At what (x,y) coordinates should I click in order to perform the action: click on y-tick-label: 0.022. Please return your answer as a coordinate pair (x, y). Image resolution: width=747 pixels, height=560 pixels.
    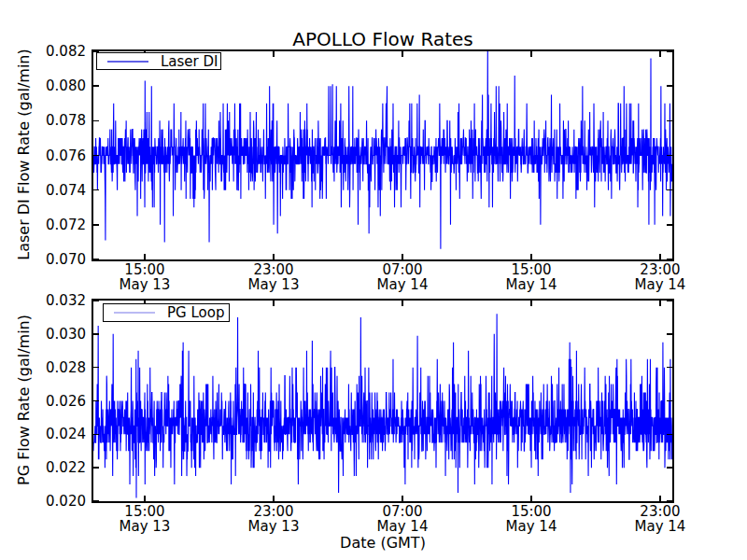
    Looking at the image, I should click on (56, 468).